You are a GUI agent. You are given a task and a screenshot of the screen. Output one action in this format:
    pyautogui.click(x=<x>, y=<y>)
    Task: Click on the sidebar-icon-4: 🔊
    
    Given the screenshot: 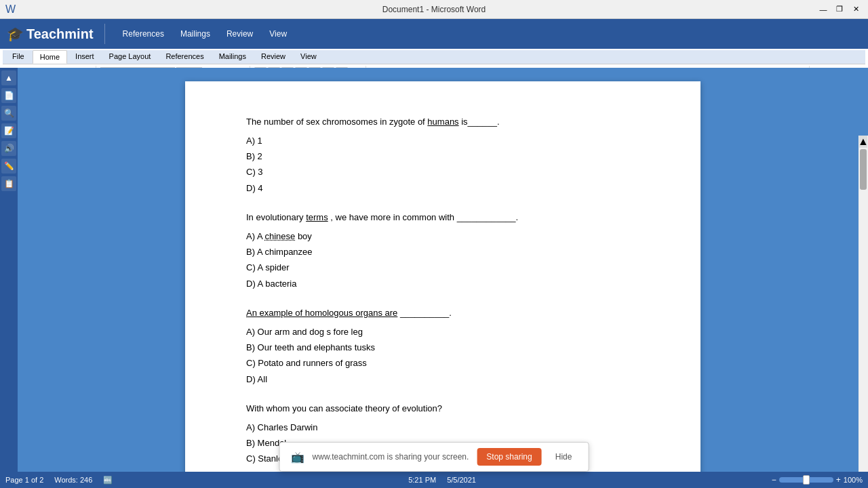 What is the action you would take?
    pyautogui.click(x=9, y=148)
    